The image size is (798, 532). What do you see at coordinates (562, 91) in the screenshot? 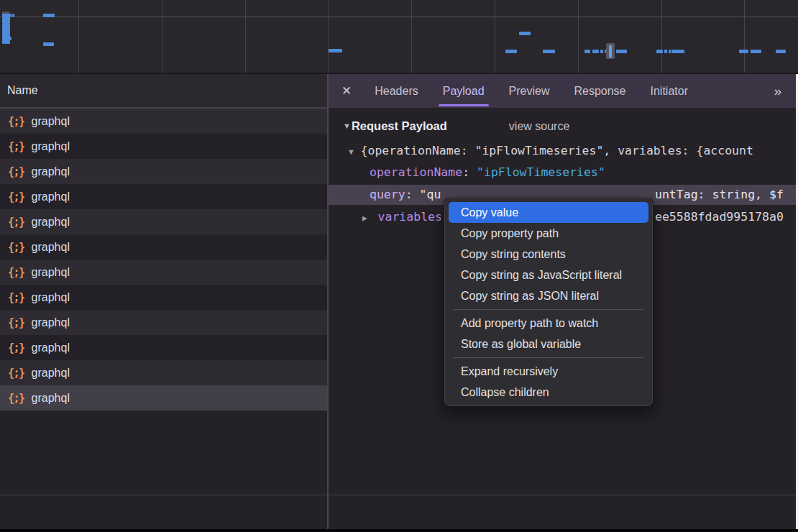
I see `detail-tab-bar: ✕HeadersPayloadPreviewResponseInitiator»` at bounding box center [562, 91].